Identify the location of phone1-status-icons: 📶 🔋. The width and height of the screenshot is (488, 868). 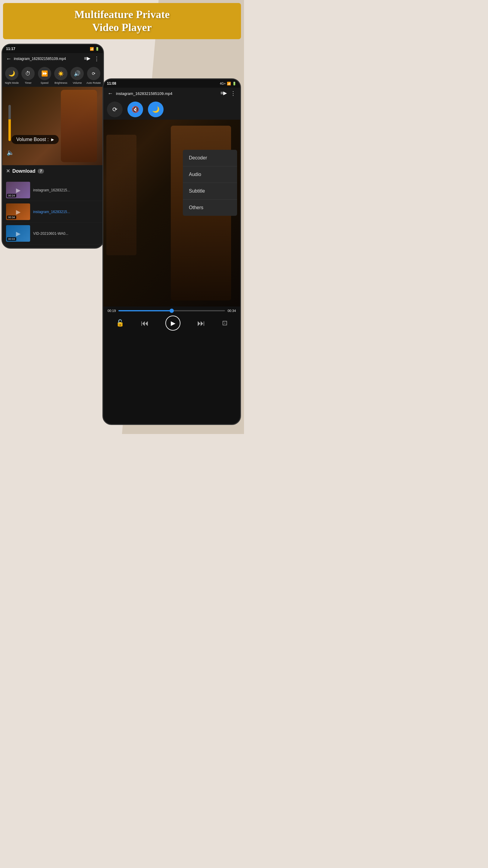
(95, 49).